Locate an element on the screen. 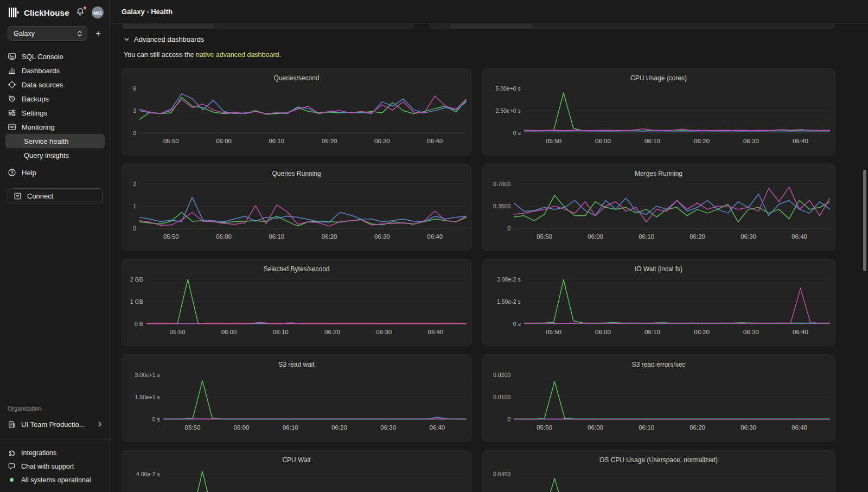  sidebar-item-dashboards: Dashboards is located at coordinates (56, 71).